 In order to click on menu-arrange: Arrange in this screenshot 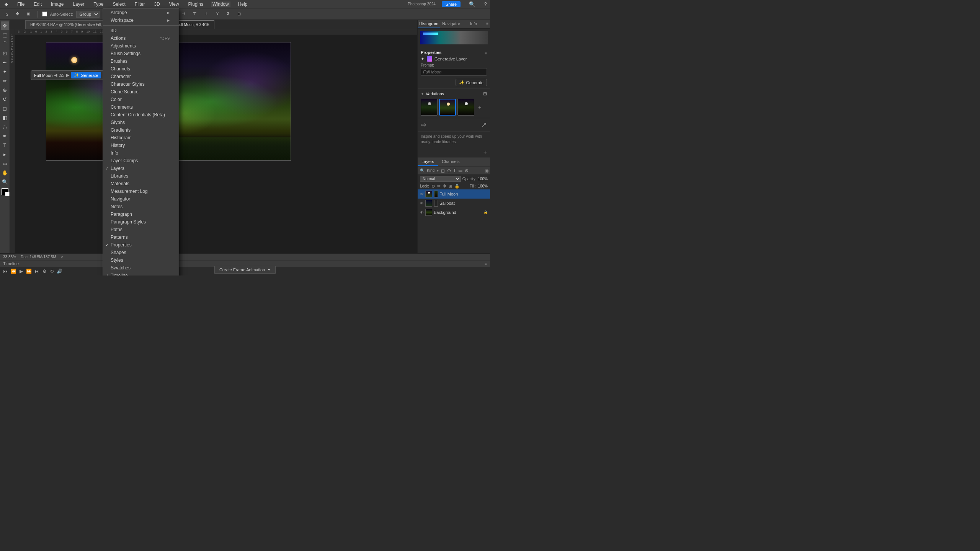, I will do `click(141, 13)`.